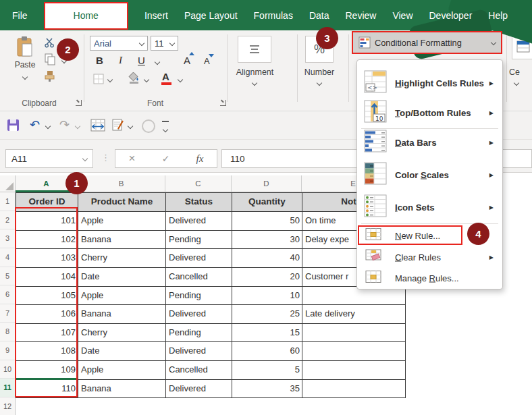 Image resolution: width=532 pixels, height=415 pixels. What do you see at coordinates (516, 83) in the screenshot?
I see `cell-styles-expand-chevron` at bounding box center [516, 83].